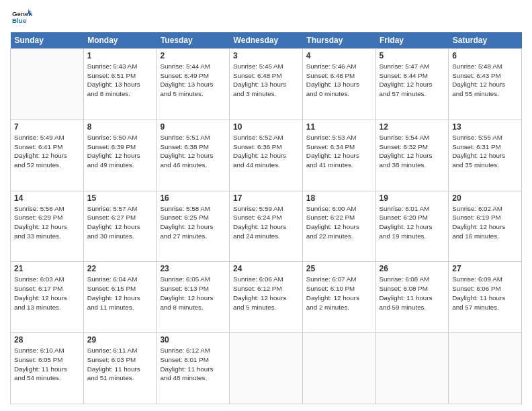  What do you see at coordinates (266, 223) in the screenshot?
I see `day-info: Sunrise: 5:59 AM Sunset: 6:24 PM Dayligh…` at bounding box center [266, 223].